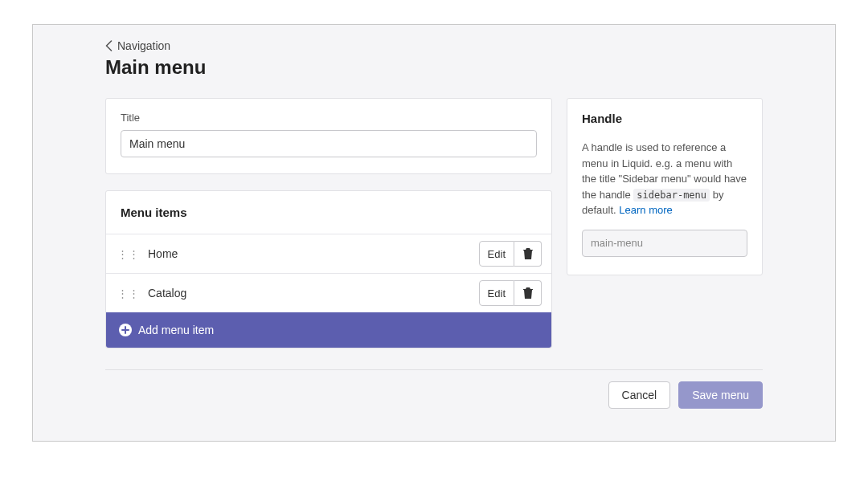  I want to click on title-card: Title, so click(329, 136).